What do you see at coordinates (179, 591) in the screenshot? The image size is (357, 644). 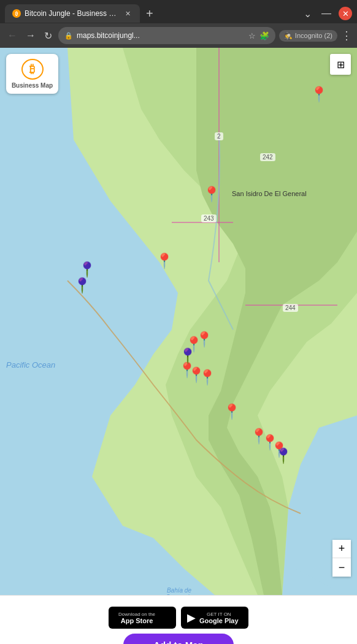 I see `bahia-coronado-label: Bahía deCoronado` at bounding box center [179, 591].